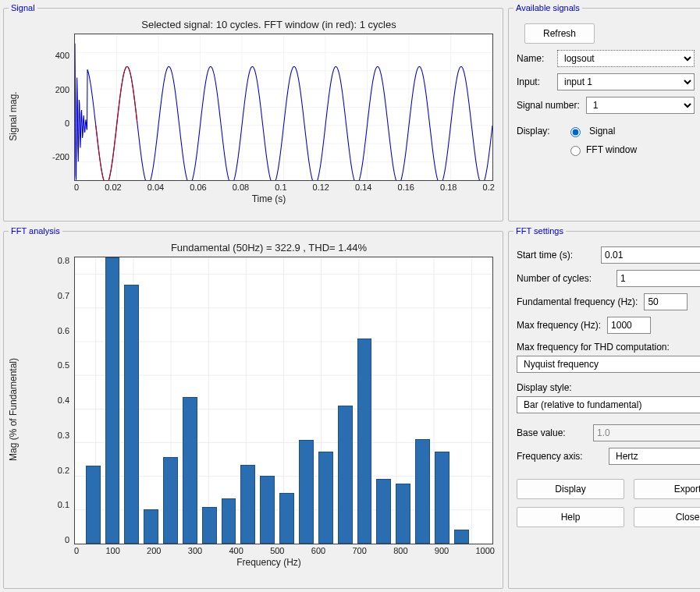  Describe the element at coordinates (540, 231) in the screenshot. I see `fft-settings-title: FFT settings` at that location.